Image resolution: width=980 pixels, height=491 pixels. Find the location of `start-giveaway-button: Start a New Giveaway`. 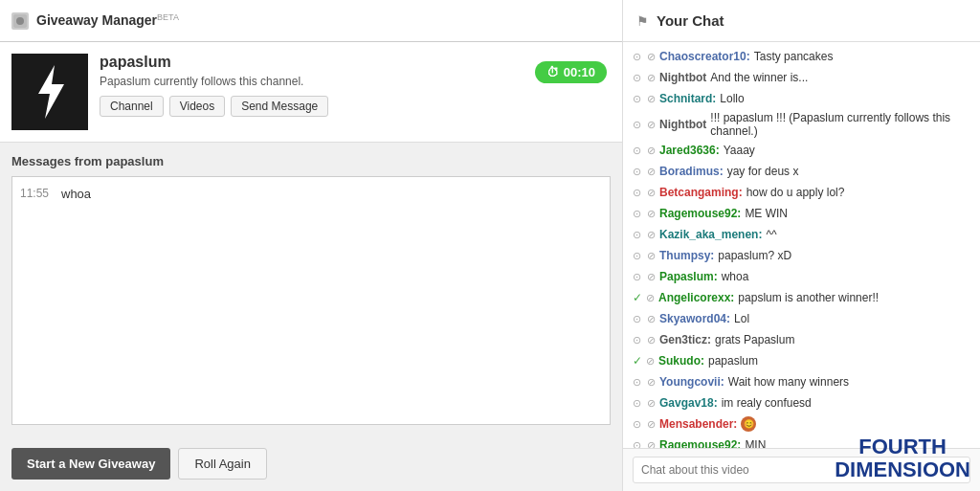

start-giveaway-button: Start a New Giveaway is located at coordinates (91, 463).